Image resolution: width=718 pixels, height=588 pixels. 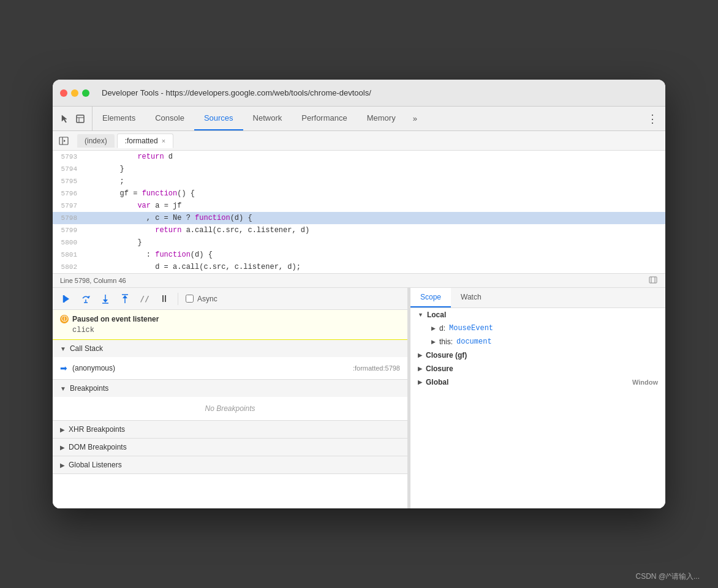 What do you see at coordinates (538, 382) in the screenshot?
I see `scope-global-header: ▶ Global Window` at bounding box center [538, 382].